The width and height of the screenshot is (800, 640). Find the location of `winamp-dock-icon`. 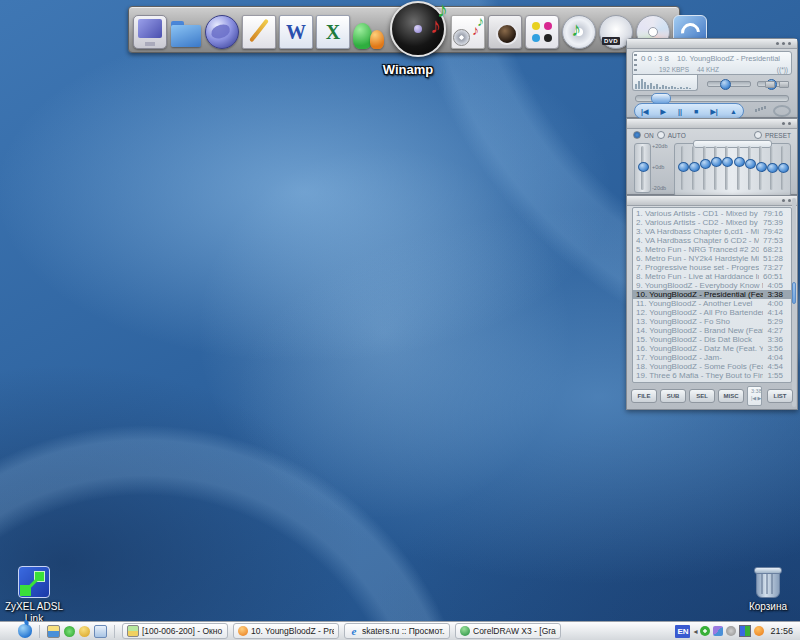

winamp-dock-icon is located at coordinates (418, 29).